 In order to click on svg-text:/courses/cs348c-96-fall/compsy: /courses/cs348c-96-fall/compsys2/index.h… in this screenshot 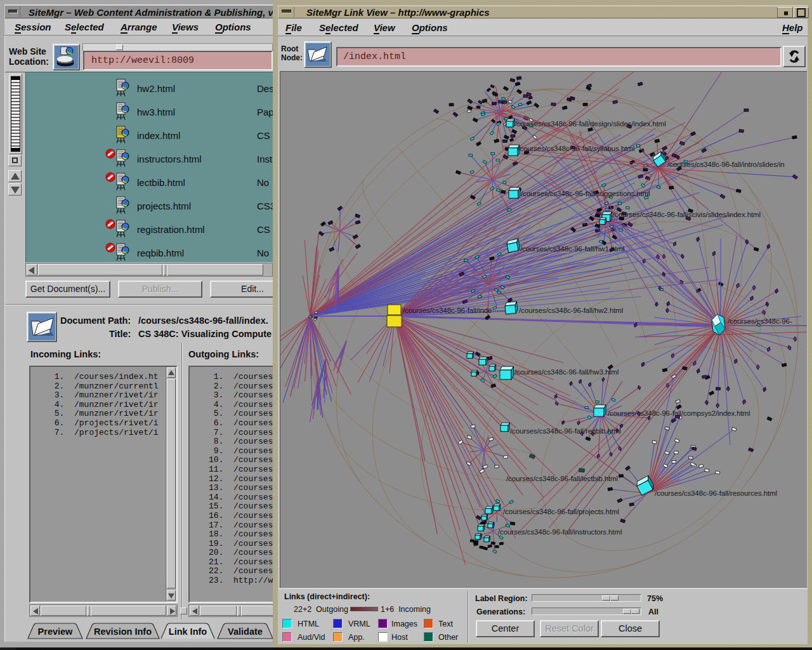, I will do `click(679, 413)`.